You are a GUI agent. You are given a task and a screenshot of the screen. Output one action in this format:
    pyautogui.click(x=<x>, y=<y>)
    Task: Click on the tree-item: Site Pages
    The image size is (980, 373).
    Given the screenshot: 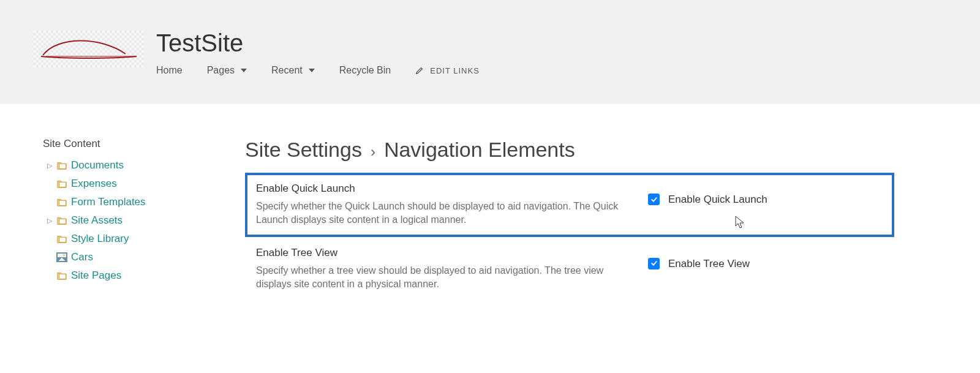 What is the action you would take?
    pyautogui.click(x=144, y=276)
    